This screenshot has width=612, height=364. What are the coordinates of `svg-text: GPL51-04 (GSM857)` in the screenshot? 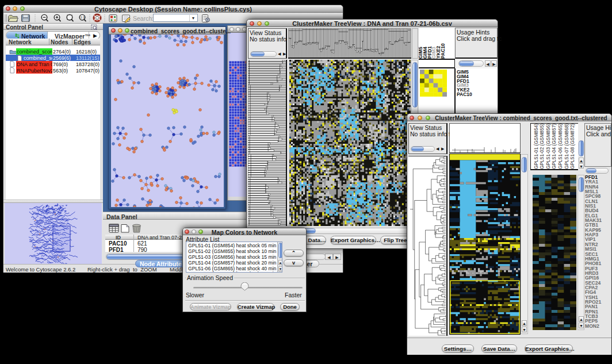 It's located at (554, 146).